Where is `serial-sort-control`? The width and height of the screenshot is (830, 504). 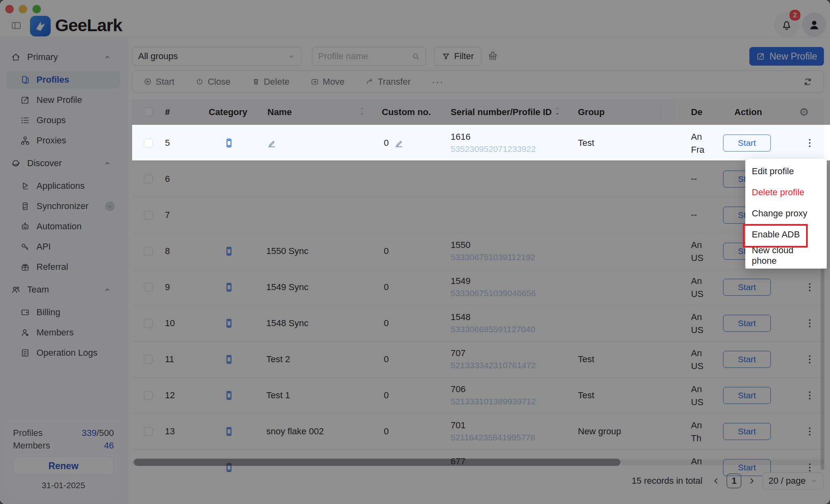
serial-sort-control is located at coordinates (557, 112).